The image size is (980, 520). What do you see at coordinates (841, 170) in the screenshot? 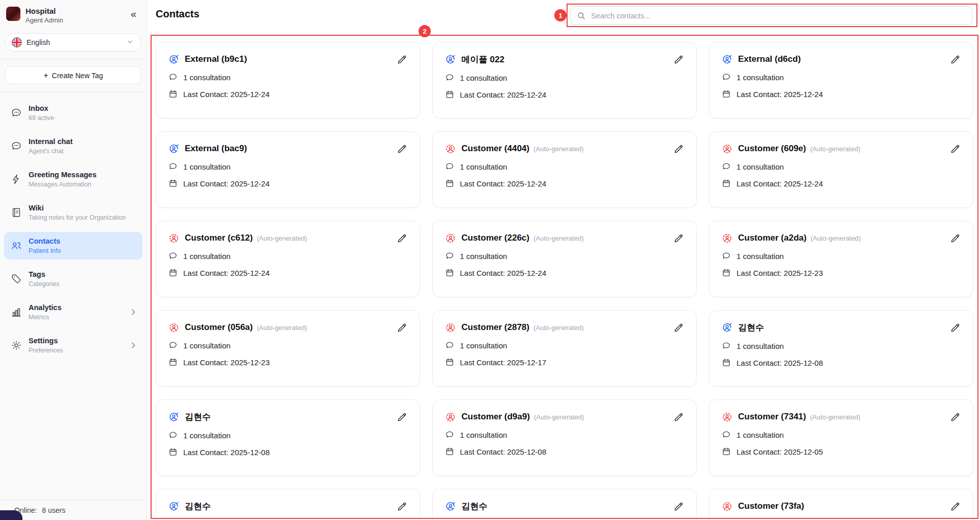
I see `contact-card: Customer (609e)(Auto-generated)1 consult…` at bounding box center [841, 170].